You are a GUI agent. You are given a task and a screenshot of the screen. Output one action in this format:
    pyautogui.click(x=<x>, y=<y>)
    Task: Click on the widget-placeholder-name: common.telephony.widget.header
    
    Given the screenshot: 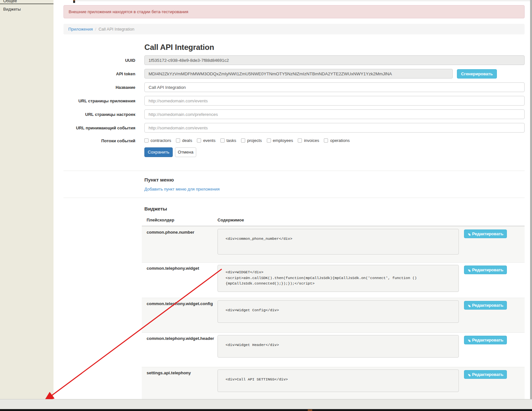 What is the action you would take?
    pyautogui.click(x=180, y=339)
    